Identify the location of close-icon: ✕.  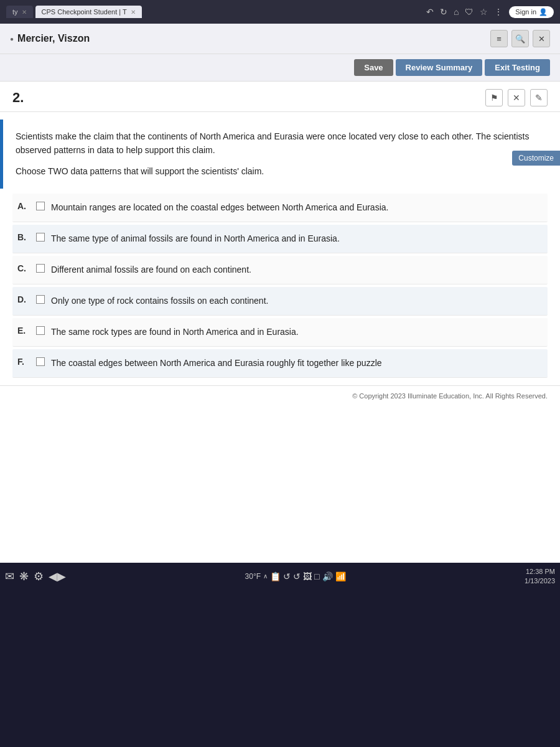
(541, 39).